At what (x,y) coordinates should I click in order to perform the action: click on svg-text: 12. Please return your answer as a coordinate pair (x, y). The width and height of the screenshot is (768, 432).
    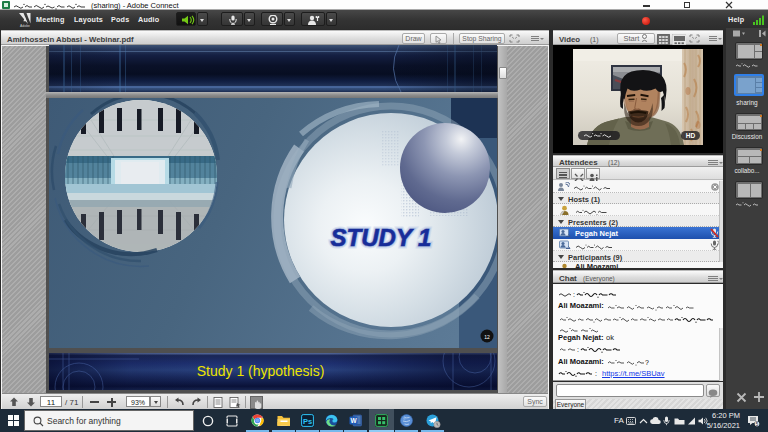
    Looking at the image, I should click on (487, 337).